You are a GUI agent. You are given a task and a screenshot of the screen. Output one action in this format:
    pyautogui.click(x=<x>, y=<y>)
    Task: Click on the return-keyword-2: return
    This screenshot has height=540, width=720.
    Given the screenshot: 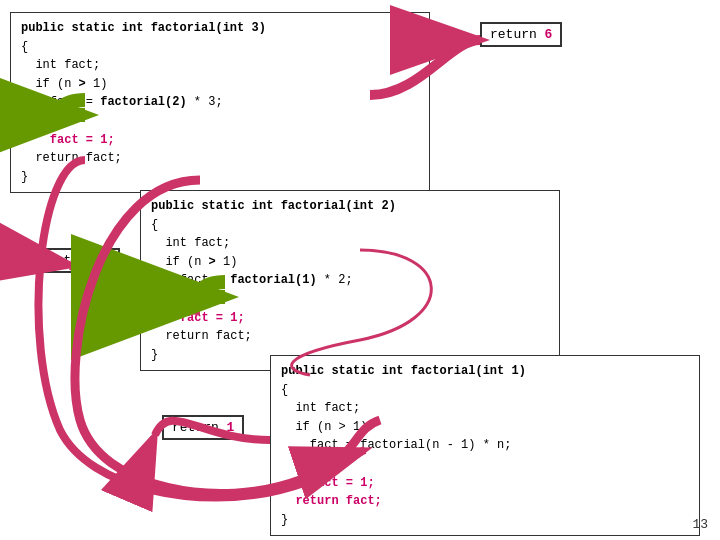 What is the action you would take?
    pyautogui.click(x=76, y=260)
    